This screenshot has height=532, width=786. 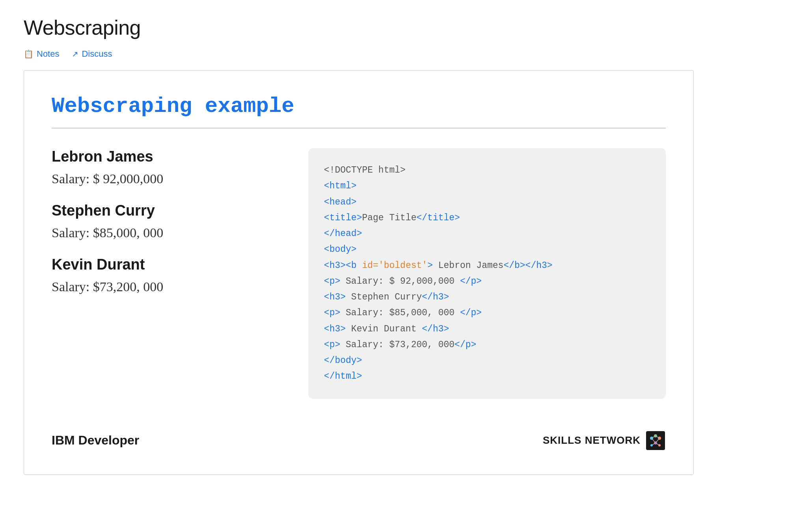 What do you see at coordinates (95, 440) in the screenshot?
I see `ibm-developer-text: IBM Developer` at bounding box center [95, 440].